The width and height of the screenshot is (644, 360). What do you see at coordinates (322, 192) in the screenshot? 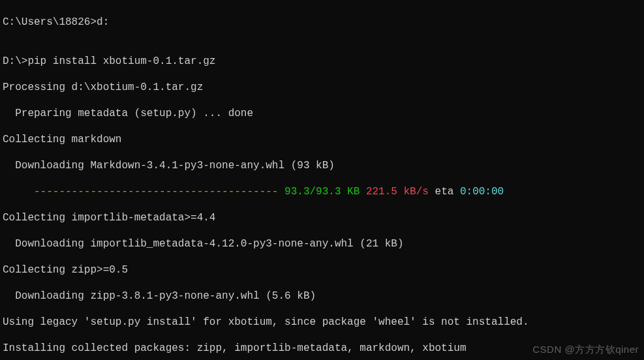
I see `progress-size: 93.3/93.3 KB` at bounding box center [322, 192].